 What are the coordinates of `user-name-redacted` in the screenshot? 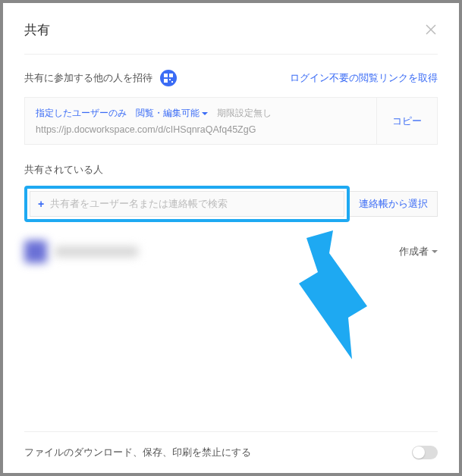 It's located at (96, 252).